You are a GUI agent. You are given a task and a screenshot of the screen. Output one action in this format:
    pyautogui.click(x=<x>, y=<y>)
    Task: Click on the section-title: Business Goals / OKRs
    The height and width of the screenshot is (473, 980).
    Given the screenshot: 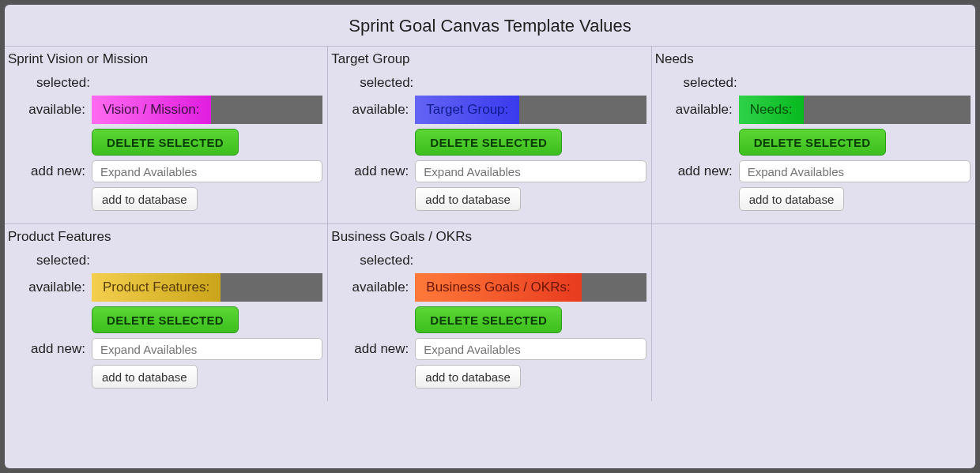 What is the action you would take?
    pyautogui.click(x=488, y=237)
    